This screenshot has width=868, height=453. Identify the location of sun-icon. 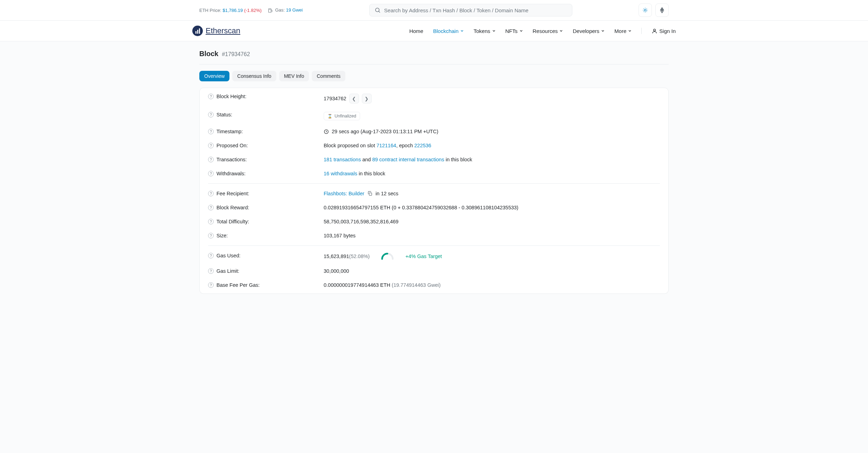
(645, 10).